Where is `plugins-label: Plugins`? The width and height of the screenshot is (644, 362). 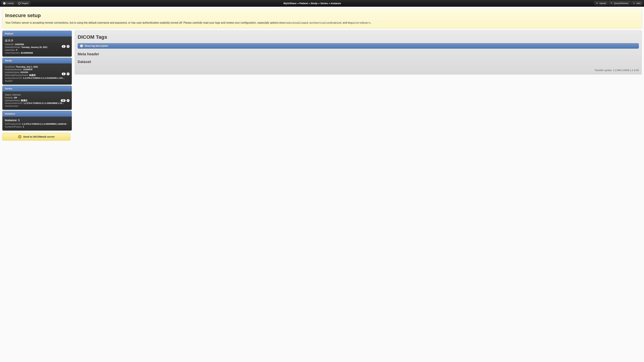
plugins-label: Plugins is located at coordinates (25, 3).